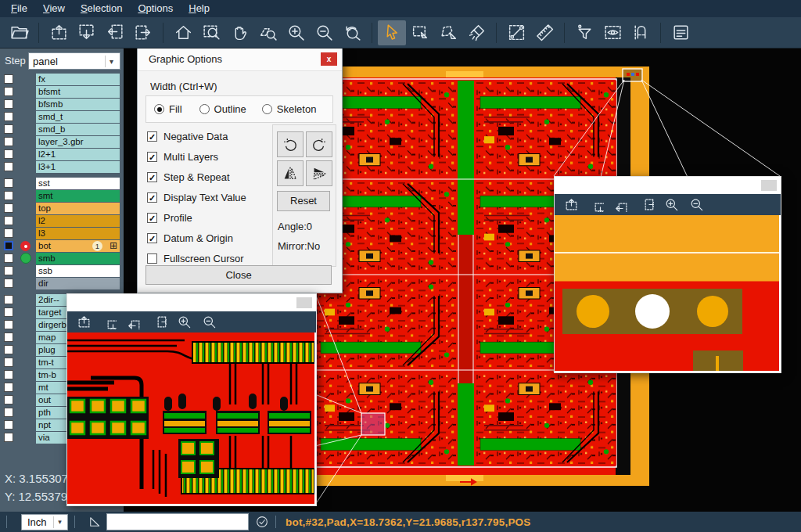 The width and height of the screenshot is (801, 532). What do you see at coordinates (143, 33) in the screenshot?
I see `page-right-button` at bounding box center [143, 33].